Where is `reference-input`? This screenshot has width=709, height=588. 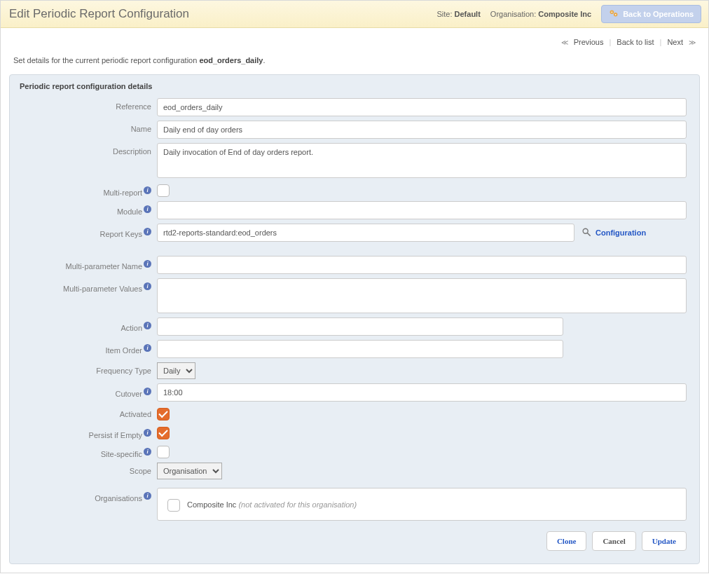 reference-input is located at coordinates (422, 107).